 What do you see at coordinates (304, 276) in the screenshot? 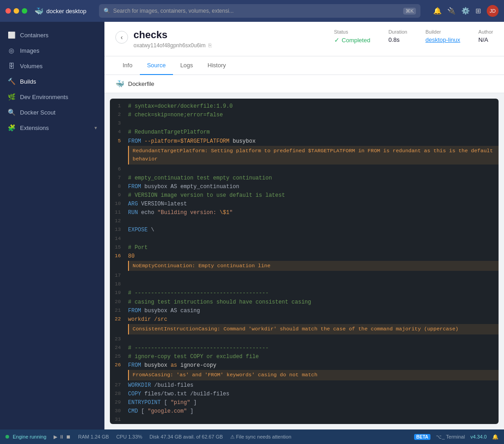
I see `code-line: 17` at bounding box center [304, 276].